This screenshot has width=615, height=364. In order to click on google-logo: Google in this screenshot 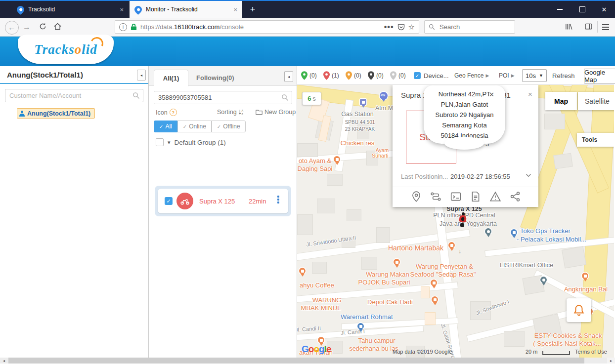, I will do `click(316, 349)`.